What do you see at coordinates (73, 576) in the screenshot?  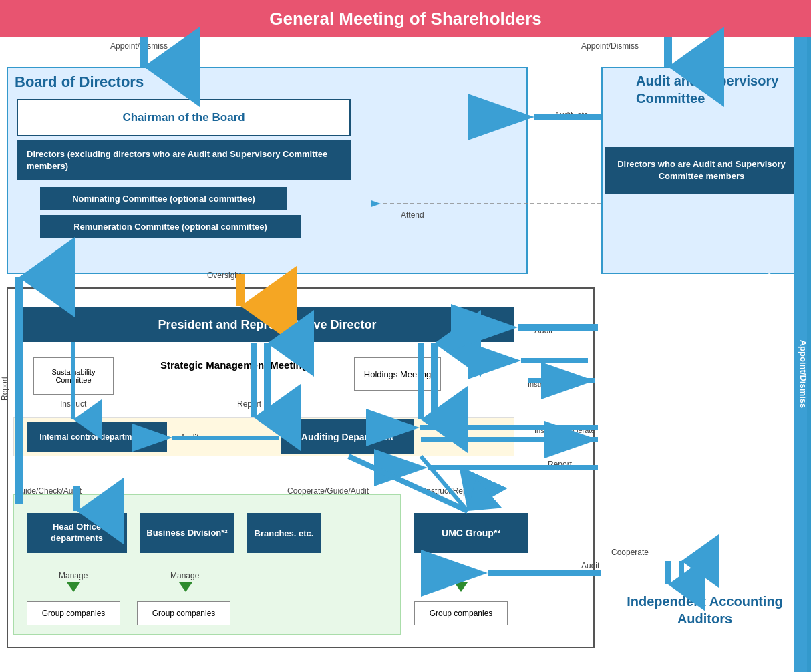 I see `label-manage1: Manage` at bounding box center [73, 576].